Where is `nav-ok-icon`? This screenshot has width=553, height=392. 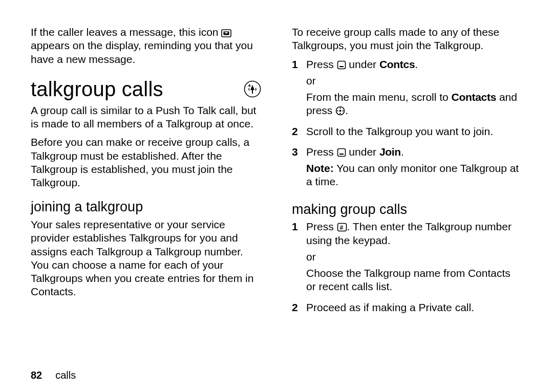
nav-ok-icon is located at coordinates (340, 111).